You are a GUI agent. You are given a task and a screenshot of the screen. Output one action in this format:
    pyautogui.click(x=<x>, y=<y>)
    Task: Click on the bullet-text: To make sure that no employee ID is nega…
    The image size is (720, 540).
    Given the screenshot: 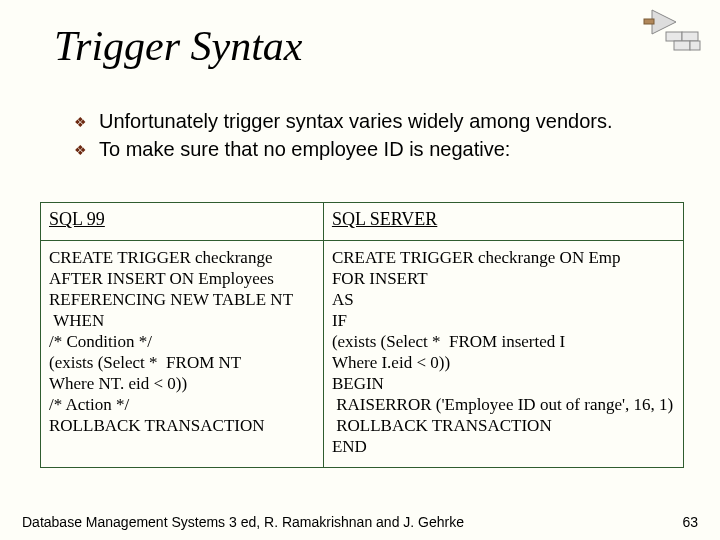 What is the action you would take?
    pyautogui.click(x=304, y=149)
    